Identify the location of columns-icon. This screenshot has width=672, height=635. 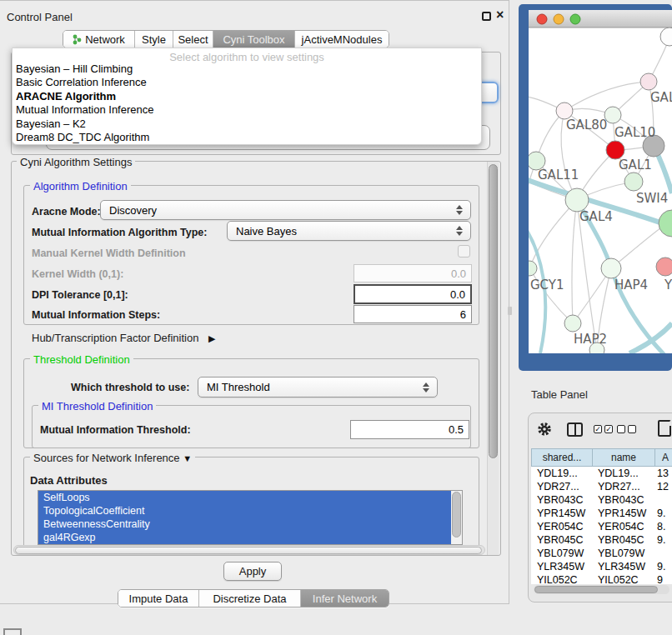
(575, 430).